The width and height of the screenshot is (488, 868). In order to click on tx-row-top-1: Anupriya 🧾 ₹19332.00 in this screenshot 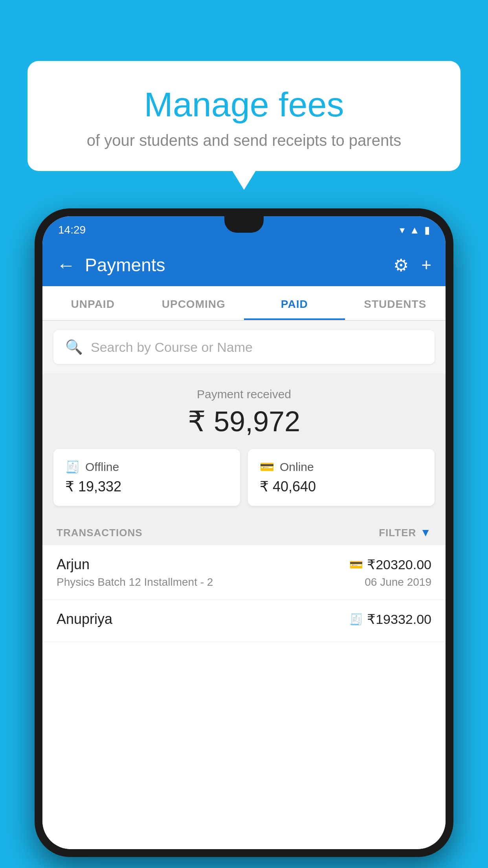, I will do `click(244, 619)`.